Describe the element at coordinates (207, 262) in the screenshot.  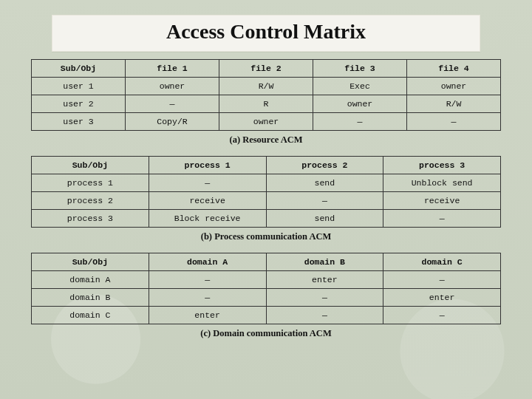
I see `col-header: domain A` at that location.